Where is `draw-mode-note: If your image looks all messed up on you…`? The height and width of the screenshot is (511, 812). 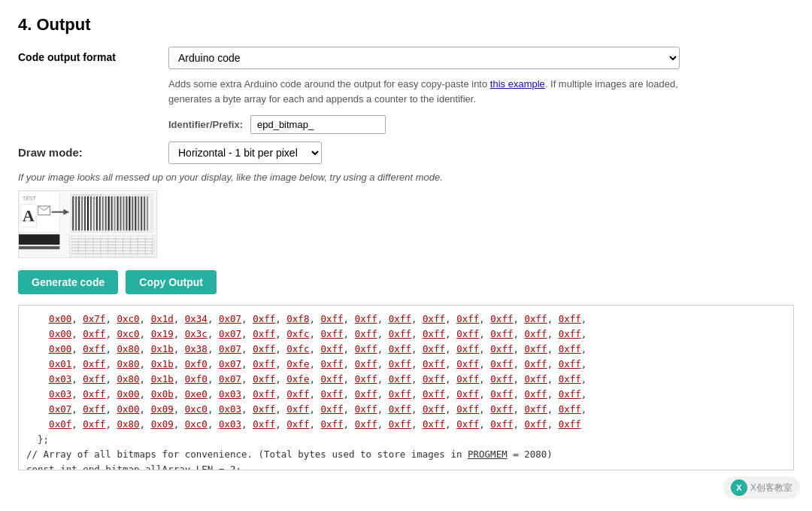 draw-mode-note: If your image looks all messed up on you… is located at coordinates (406, 178).